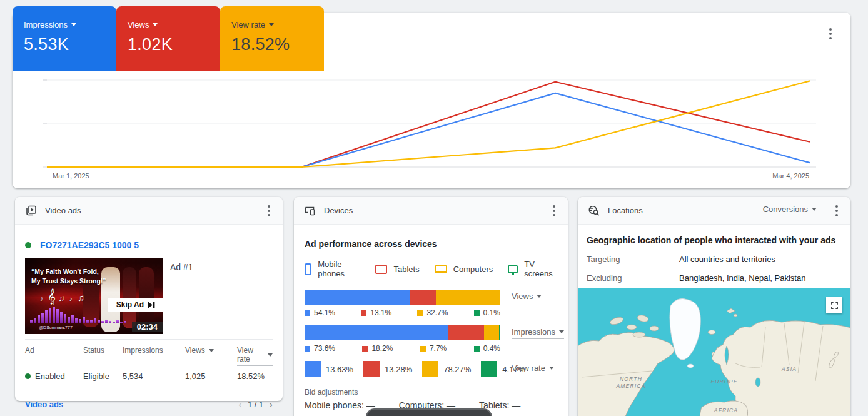  I want to click on legend-label: Computers, so click(473, 269).